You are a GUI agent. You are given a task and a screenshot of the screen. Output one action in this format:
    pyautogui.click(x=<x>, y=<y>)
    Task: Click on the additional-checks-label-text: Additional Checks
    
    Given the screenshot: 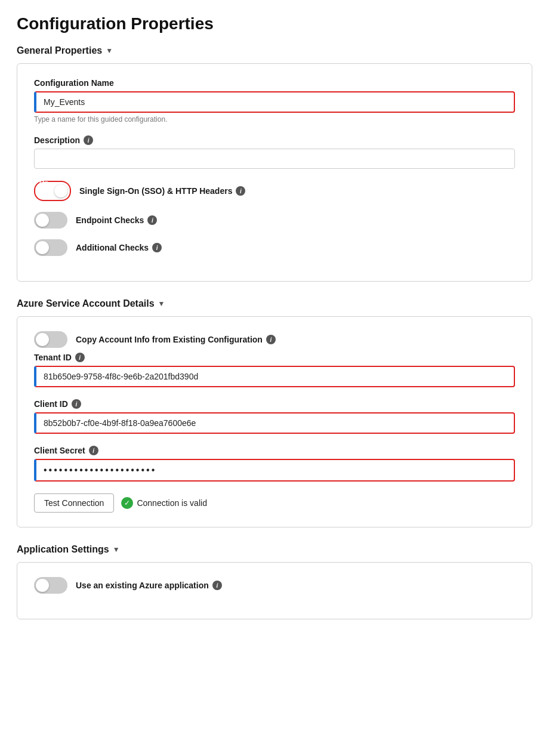 What is the action you would take?
    pyautogui.click(x=112, y=248)
    